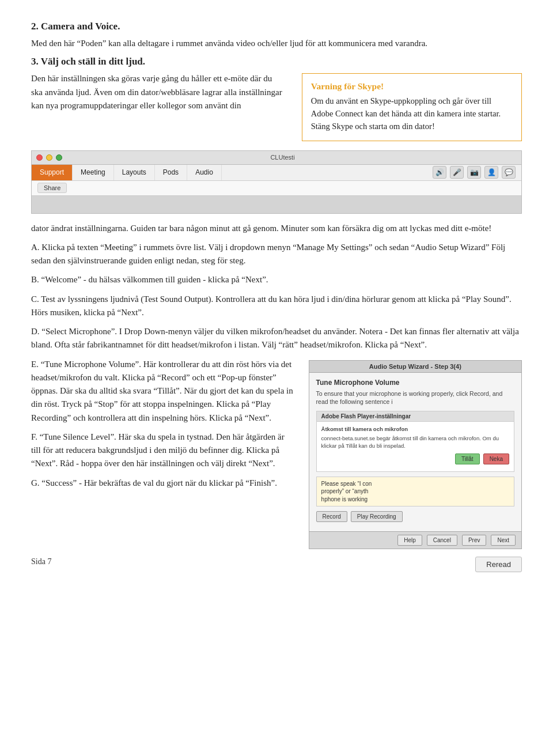 This screenshot has height=756, width=553. I want to click on wizard-screenshot: Audio Setup Wizard - Step 3(4) Tune Micr…, so click(415, 455).